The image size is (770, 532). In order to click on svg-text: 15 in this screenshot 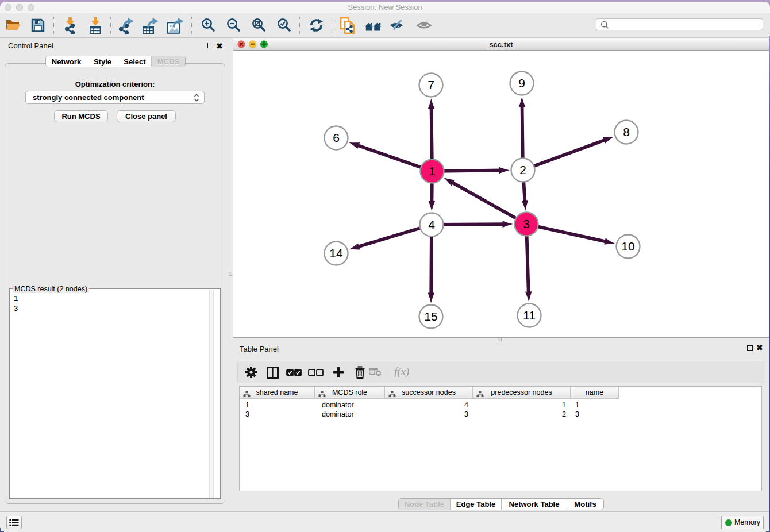, I will do `click(431, 316)`.